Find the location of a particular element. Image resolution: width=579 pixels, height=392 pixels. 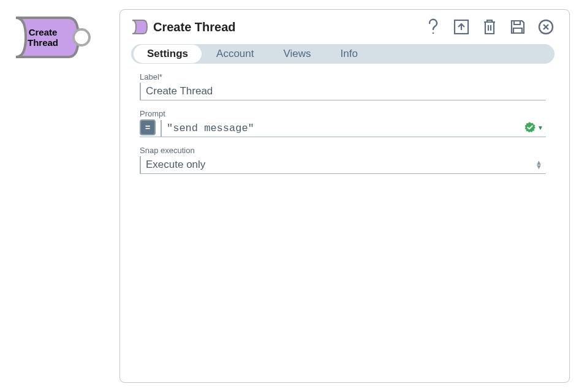

field-snap-execution: Snap execution Execute only ▲▼ is located at coordinates (343, 160).